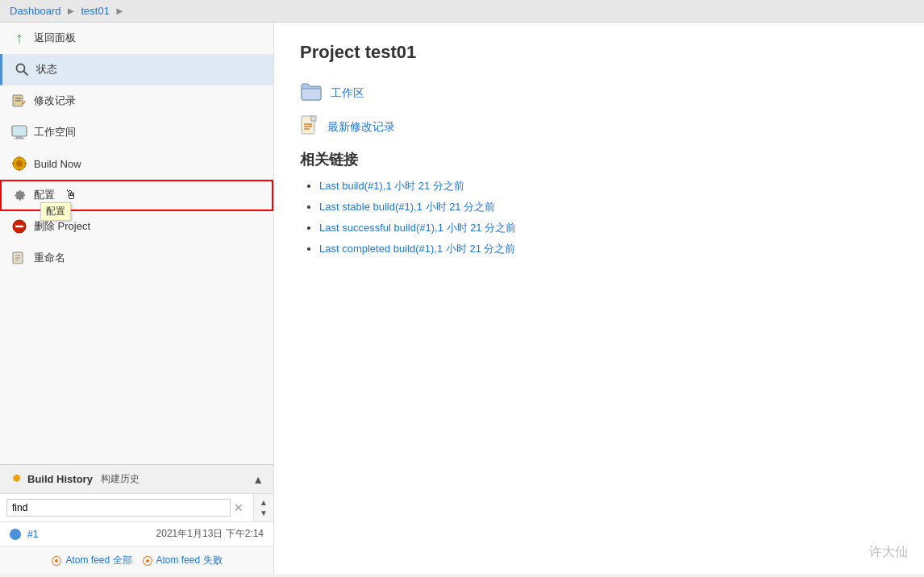 The width and height of the screenshot is (924, 577). I want to click on nav-arrow-up: ▲, so click(264, 503).